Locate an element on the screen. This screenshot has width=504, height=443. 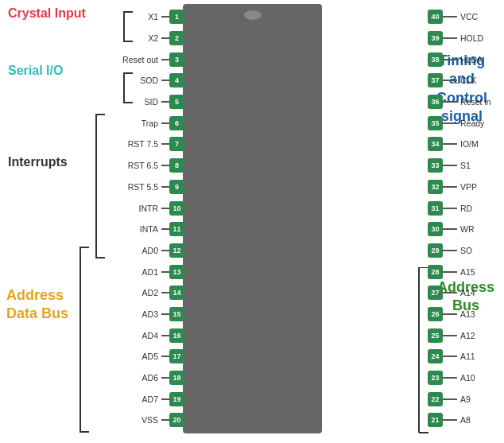
pin-number: 32 is located at coordinates (436, 187).